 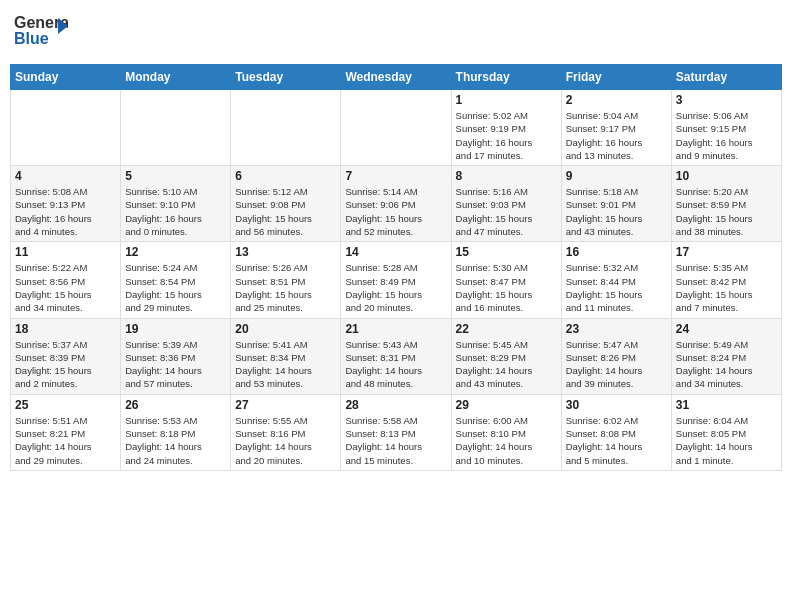 I want to click on day-number: 16, so click(x=616, y=252).